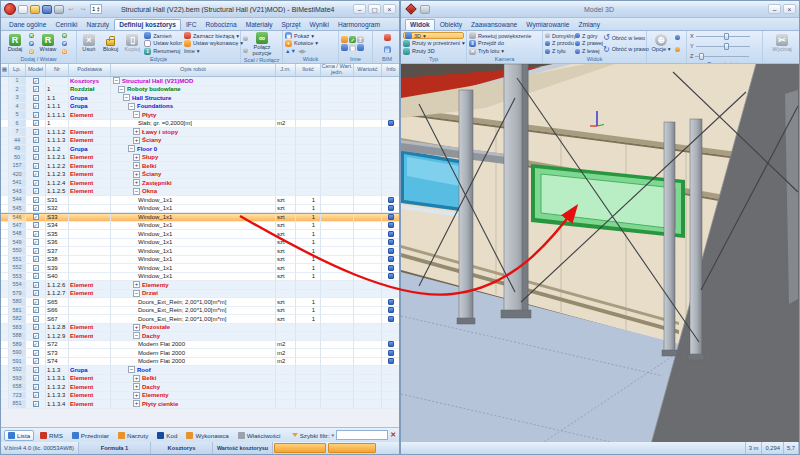 Image resolution: width=800 pixels, height=455 pixels. Describe the element at coordinates (89, 44) in the screenshot. I see `delete-button: × Usuń` at that location.